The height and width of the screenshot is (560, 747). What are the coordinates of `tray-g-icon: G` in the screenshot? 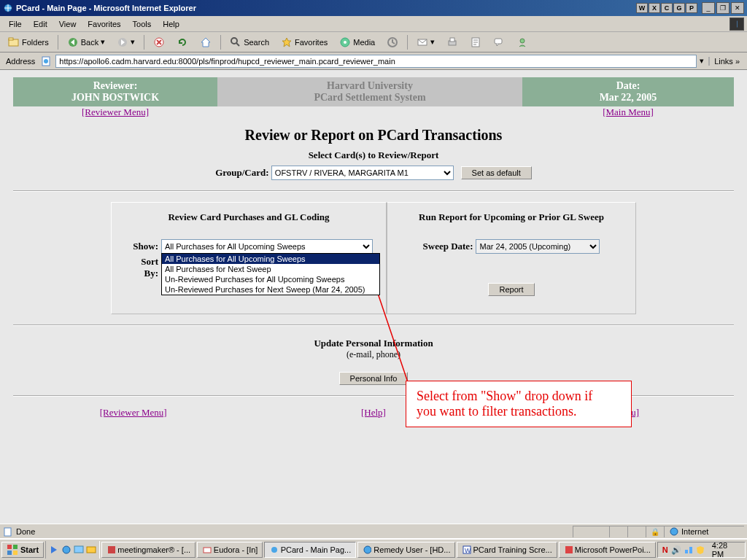 It's located at (679, 8).